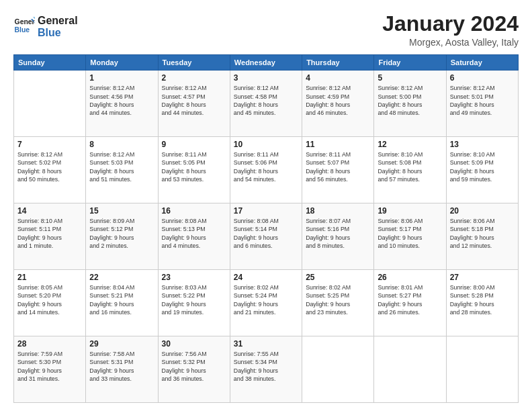  Describe the element at coordinates (122, 236) in the screenshot. I see `calendar-cell: 15Sunrise: 8:09 AMSunset: 5:12 PMDayligh…` at that location.